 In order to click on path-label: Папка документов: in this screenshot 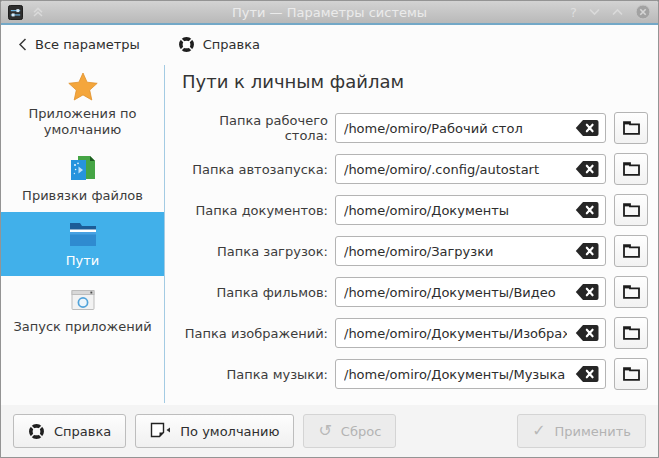, I will do `click(255, 210)`.